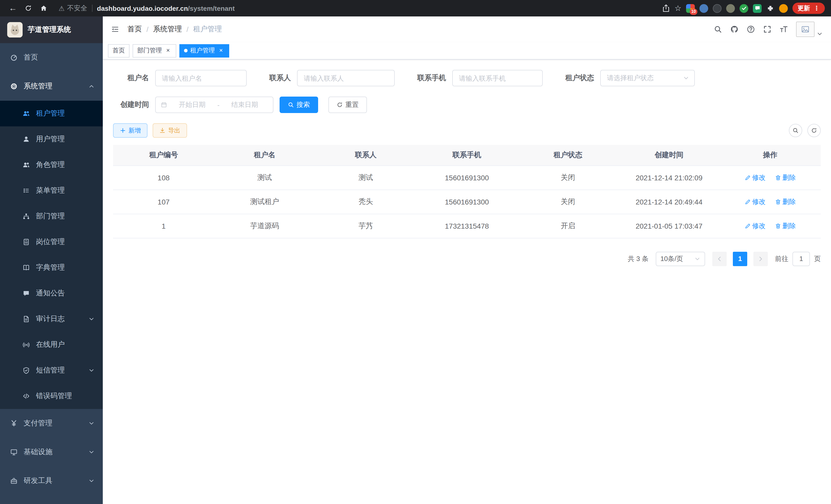 The width and height of the screenshot is (831, 504). I want to click on gear-icon, so click(14, 86).